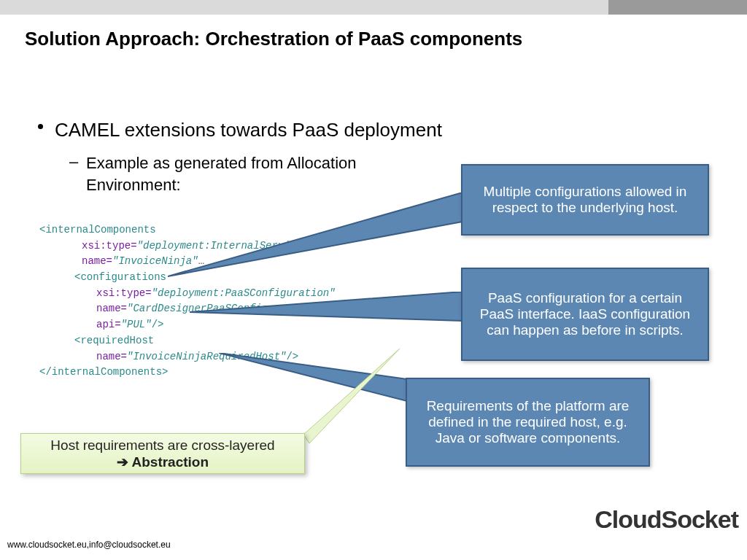 The width and height of the screenshot is (747, 560). I want to click on top-bar-dark, so click(678, 7).